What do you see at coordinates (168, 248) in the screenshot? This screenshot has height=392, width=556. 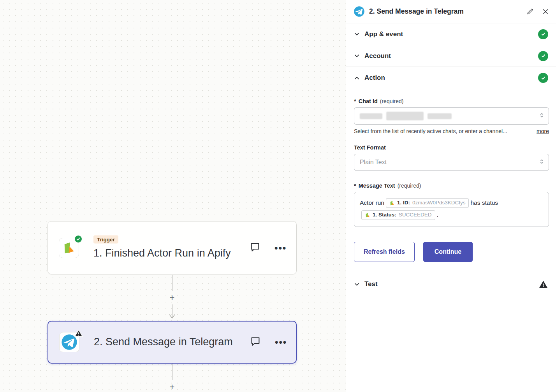 I see `step-card-content: Trigger 1. Finished Actor Run in Apify` at bounding box center [168, 248].